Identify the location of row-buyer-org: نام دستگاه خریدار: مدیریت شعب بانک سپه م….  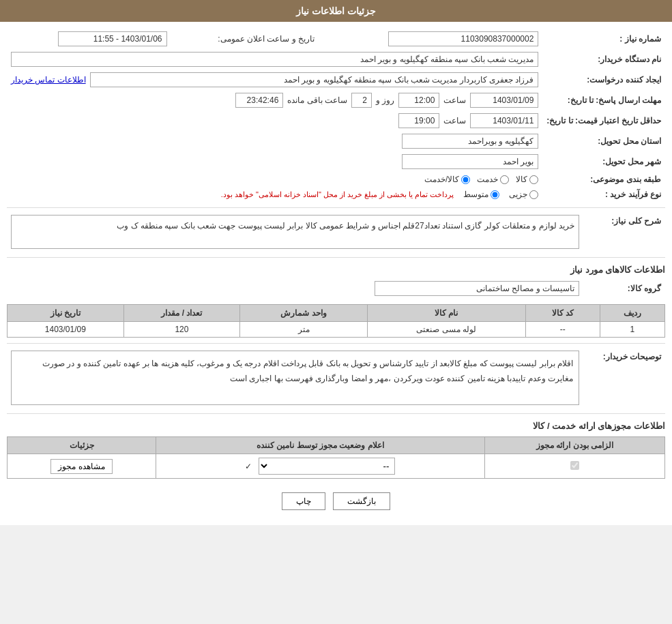
(336, 59).